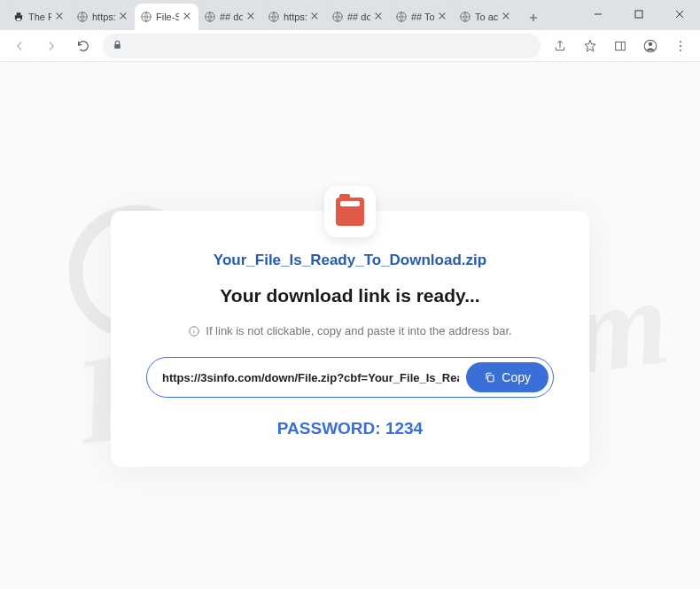 This screenshot has height=589, width=700. Describe the element at coordinates (486, 17) in the screenshot. I see `tab-title: To ac` at that location.